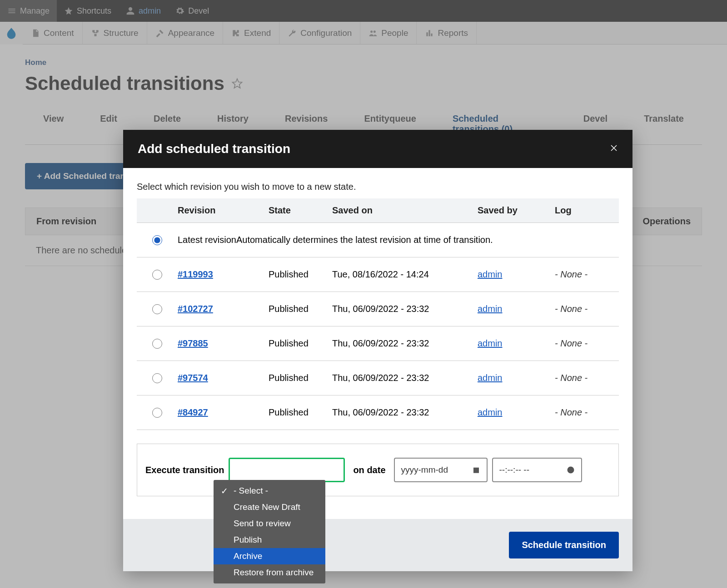 The height and width of the screenshot is (588, 727). I want to click on option-select: - Select -, so click(269, 491).